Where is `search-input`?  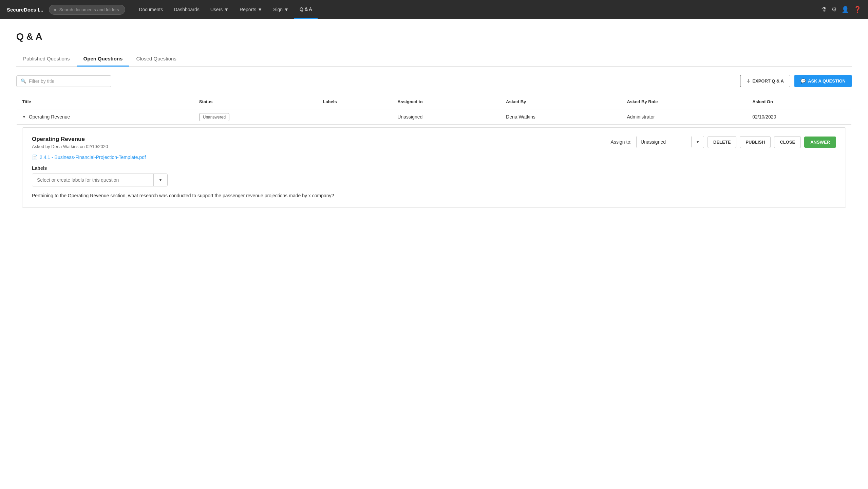 search-input is located at coordinates (90, 10).